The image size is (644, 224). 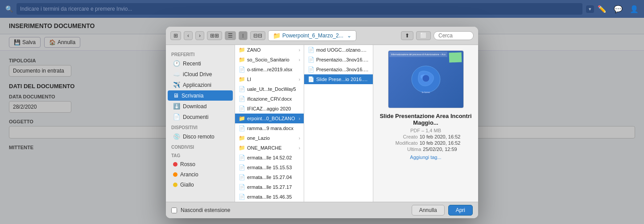 What do you see at coordinates (425, 130) in the screenshot?
I see `preview-type-size: PDF – 1,4 MB` at bounding box center [425, 130].